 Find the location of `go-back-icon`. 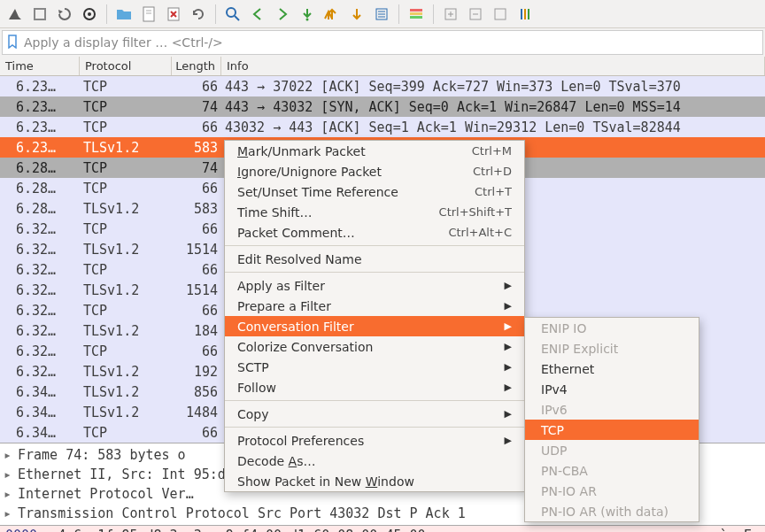

go-back-icon is located at coordinates (258, 14).